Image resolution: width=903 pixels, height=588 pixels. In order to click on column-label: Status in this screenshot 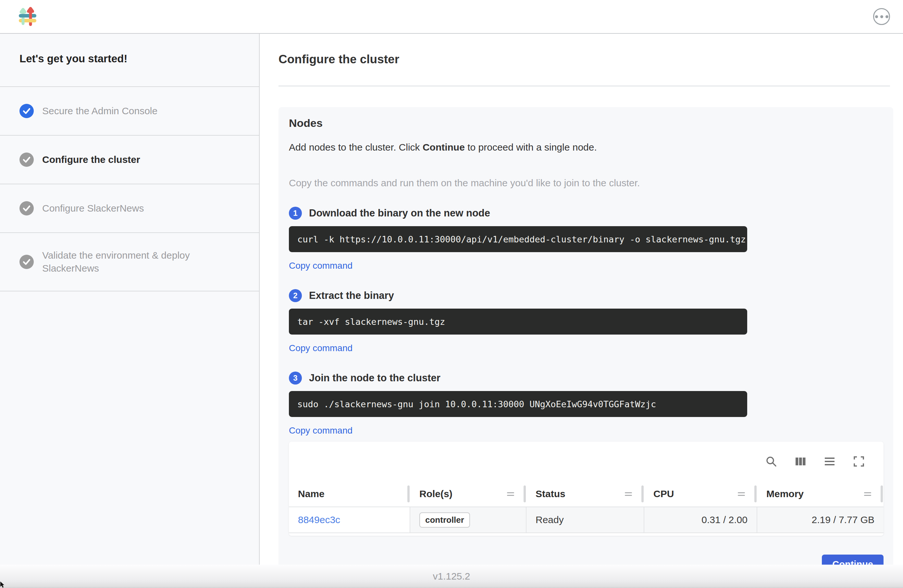, I will do `click(551, 494)`.